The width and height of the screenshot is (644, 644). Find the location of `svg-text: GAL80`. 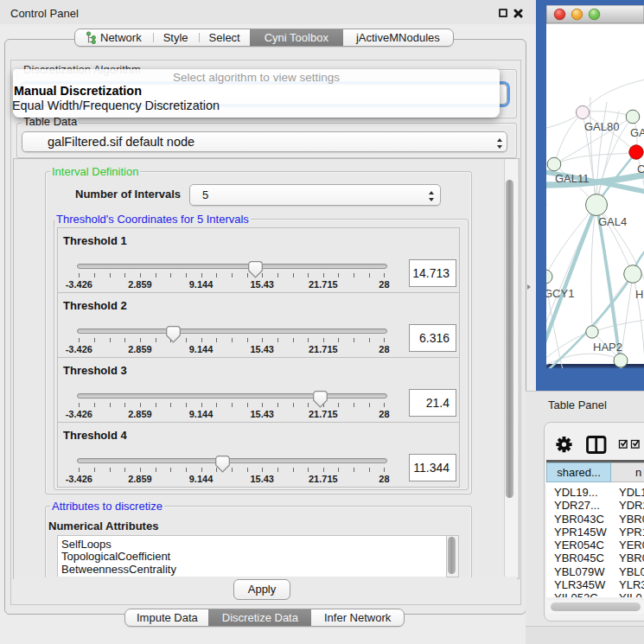

svg-text: GAL80 is located at coordinates (602, 126).